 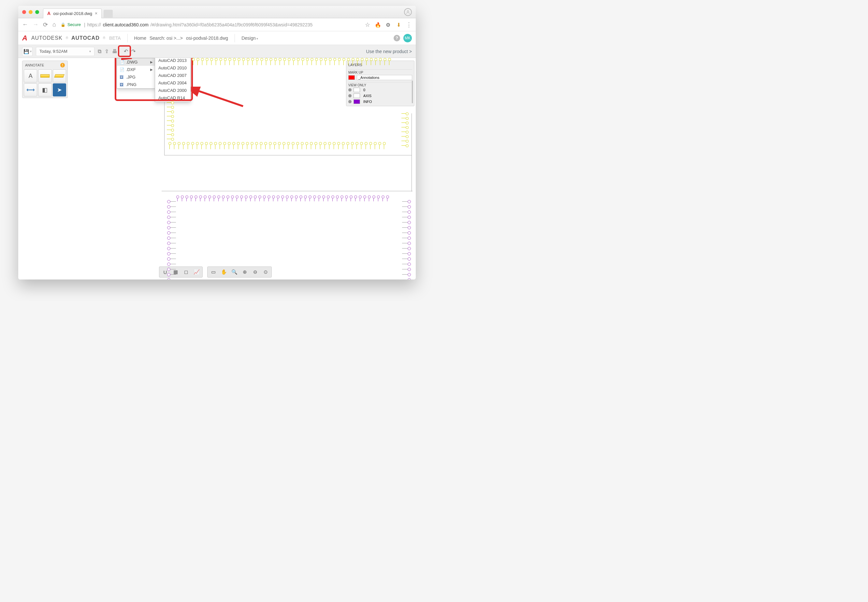 I want to click on home-icon: ⌂, so click(x=54, y=25).